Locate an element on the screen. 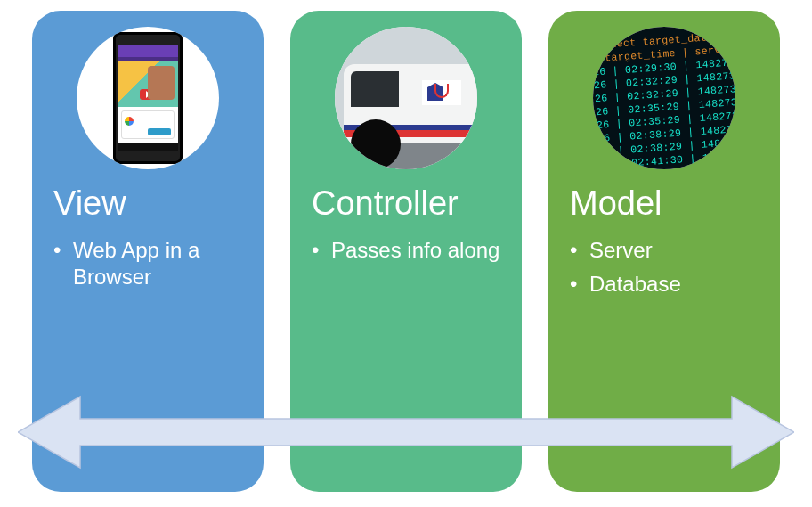 The width and height of the screenshot is (812, 507). card-model-bullet-1: Database is located at coordinates (664, 284).